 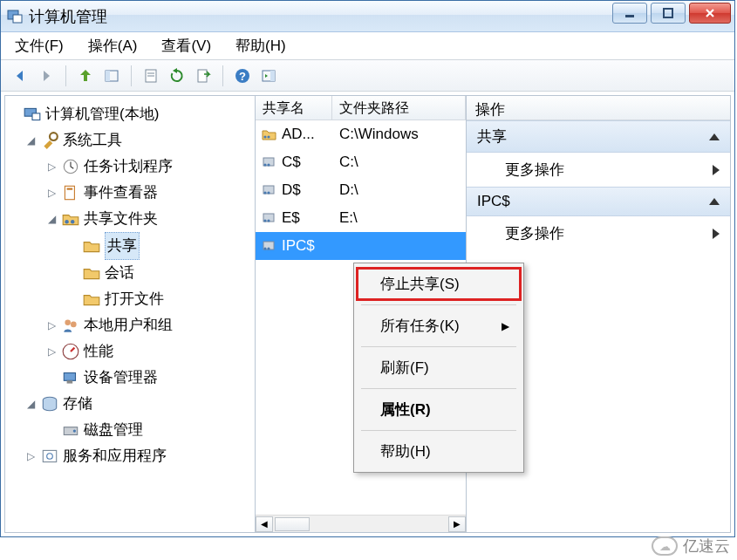 What do you see at coordinates (716, 170) in the screenshot?
I see `submenu-icon` at bounding box center [716, 170].